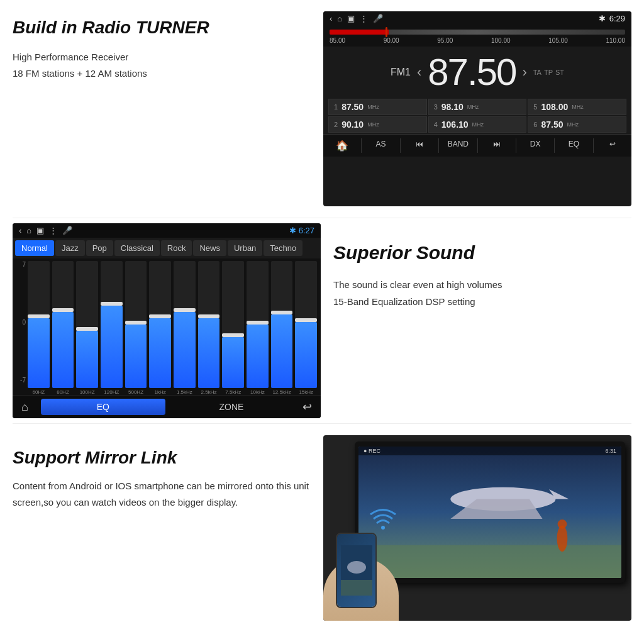 This screenshot has height=644, width=644. What do you see at coordinates (478, 107) in the screenshot?
I see `preset-3: 3 98.10 MHz` at bounding box center [478, 107].